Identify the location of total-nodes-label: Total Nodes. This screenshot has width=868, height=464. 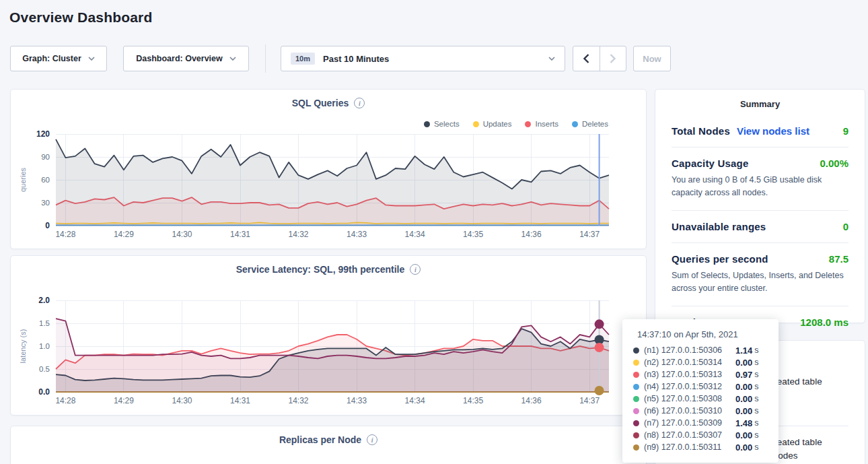
(701, 131).